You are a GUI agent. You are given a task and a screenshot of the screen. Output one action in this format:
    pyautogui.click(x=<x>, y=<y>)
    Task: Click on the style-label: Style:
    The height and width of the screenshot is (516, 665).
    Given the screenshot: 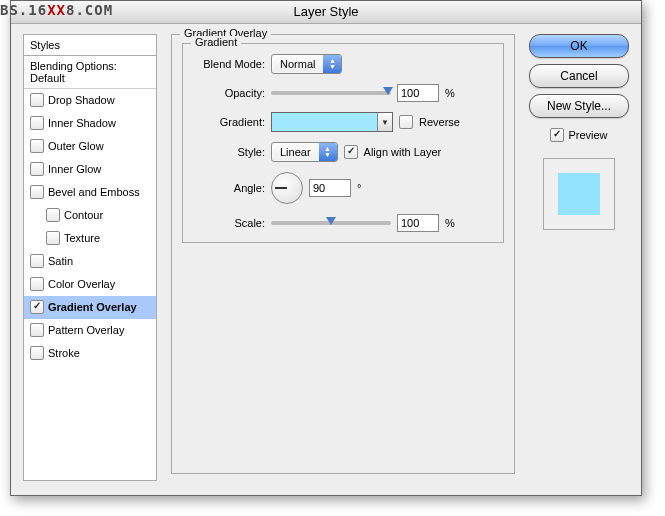 What is the action you would take?
    pyautogui.click(x=229, y=152)
    